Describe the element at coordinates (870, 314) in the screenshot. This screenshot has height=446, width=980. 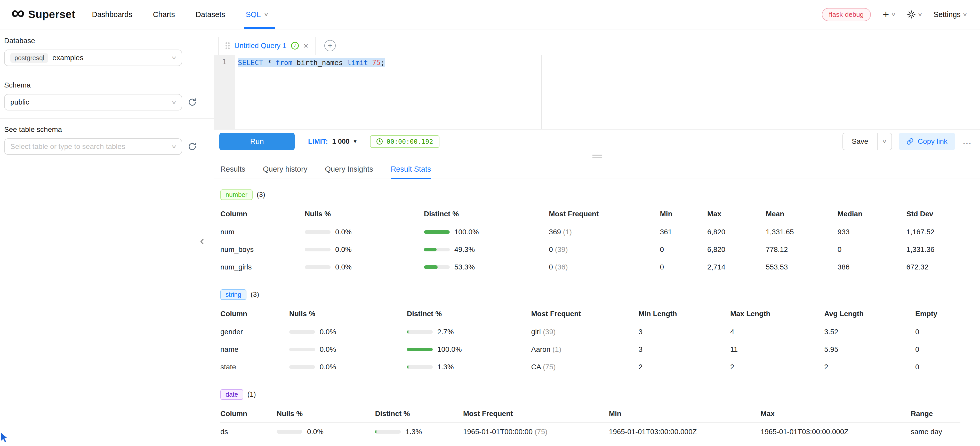
I see `column-header: Avg Length` at that location.